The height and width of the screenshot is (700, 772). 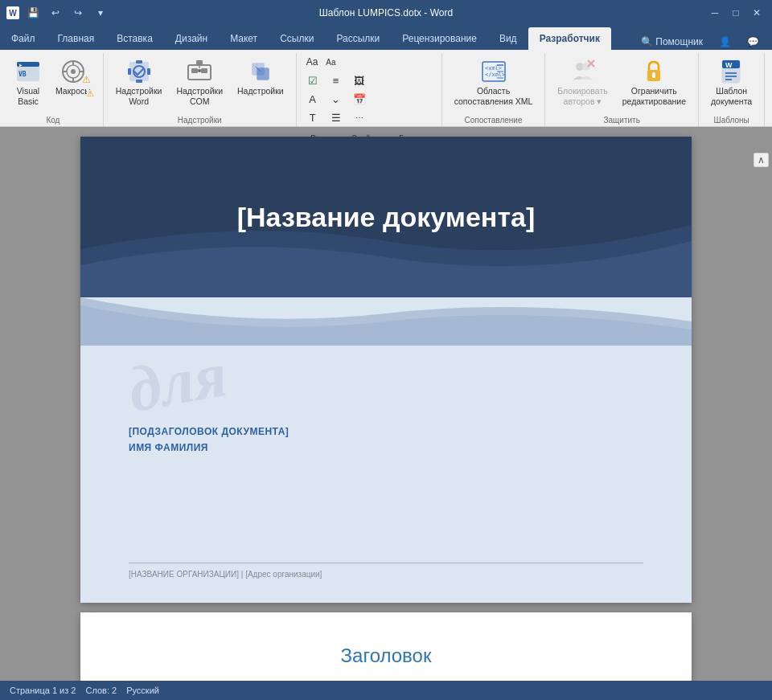 What do you see at coordinates (386, 13) in the screenshot?
I see `title-bar: W 💾 ↩ ↪ ▾ Шаблон LUMPICS.dotx - Word ─ □…` at bounding box center [386, 13].